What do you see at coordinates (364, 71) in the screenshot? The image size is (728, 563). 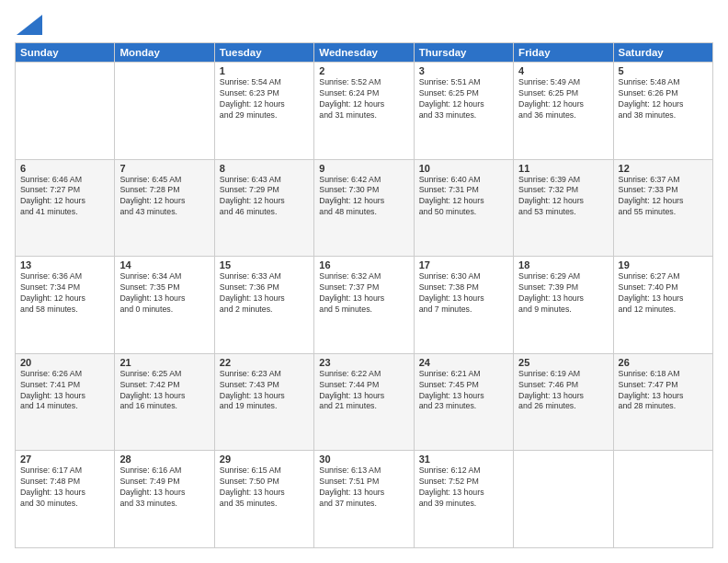 I see `day-number: 2` at bounding box center [364, 71].